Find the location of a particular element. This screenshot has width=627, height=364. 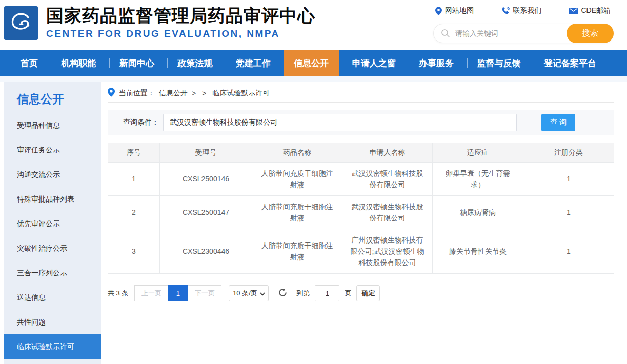

mail-icon is located at coordinates (573, 11).